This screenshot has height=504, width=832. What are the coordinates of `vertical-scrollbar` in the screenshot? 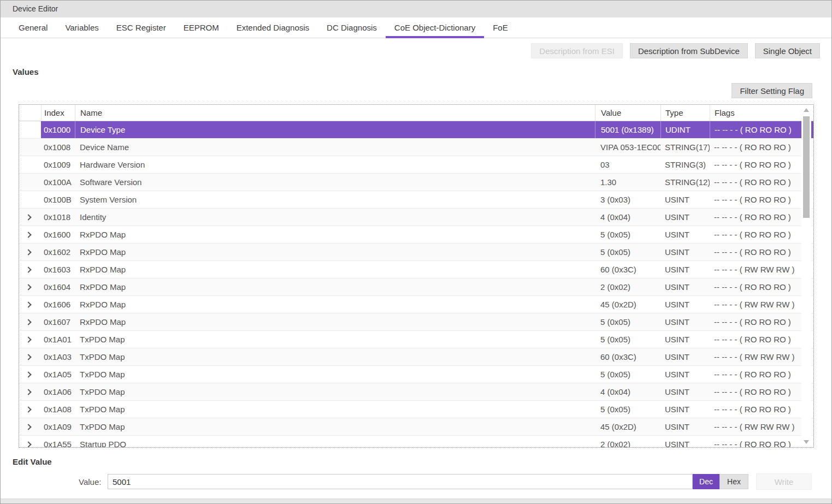 It's located at (806, 276).